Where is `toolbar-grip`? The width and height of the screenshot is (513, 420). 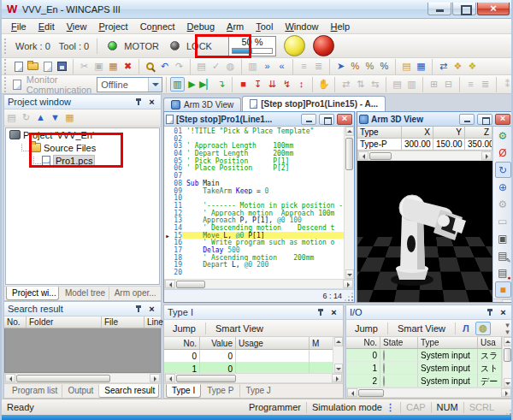
toolbar-grip is located at coordinates (6, 85).